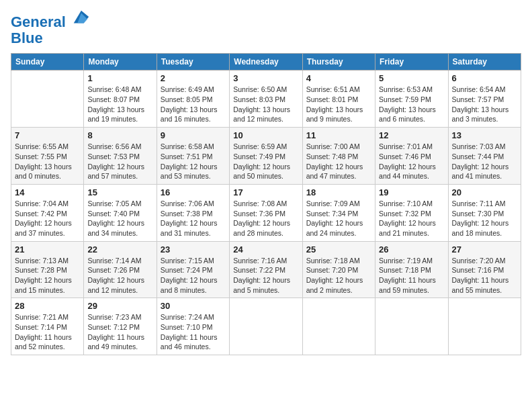 This screenshot has width=532, height=411. I want to click on weekday-header-wednesday: Wednesday, so click(266, 62).